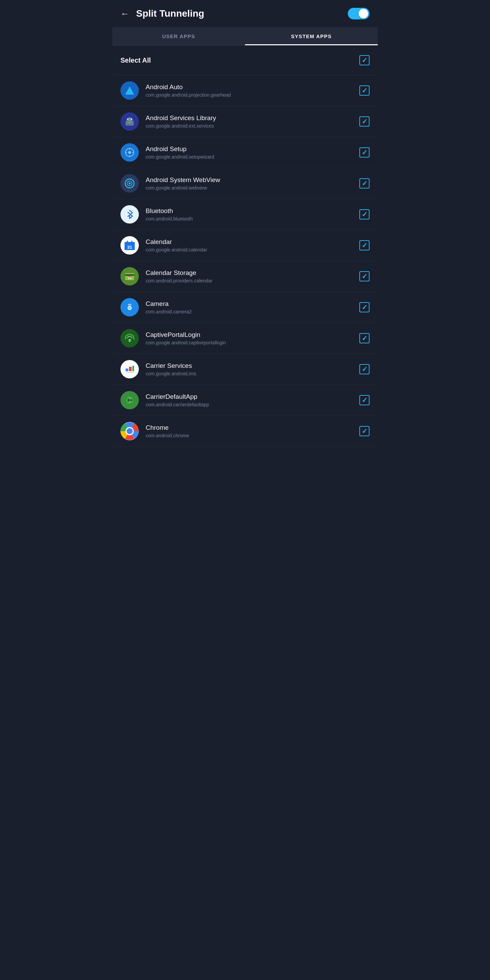 The height and width of the screenshot is (980, 490). Describe the element at coordinates (253, 250) in the screenshot. I see `app-package: com.google.android.calendar` at that location.